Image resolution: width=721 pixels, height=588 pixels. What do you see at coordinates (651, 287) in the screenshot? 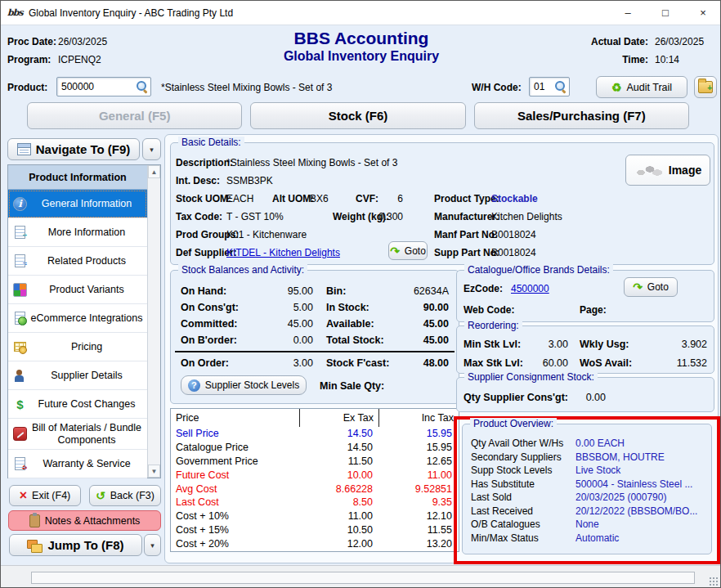
I see `ezcode-goto-button: ↷ Goto` at bounding box center [651, 287].